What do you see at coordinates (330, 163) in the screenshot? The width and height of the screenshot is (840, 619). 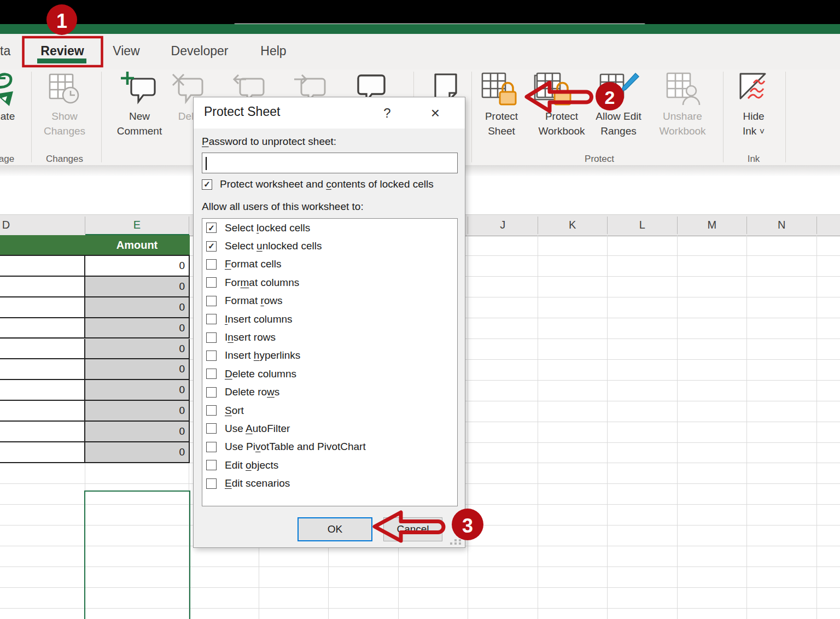 I see `password-input` at bounding box center [330, 163].